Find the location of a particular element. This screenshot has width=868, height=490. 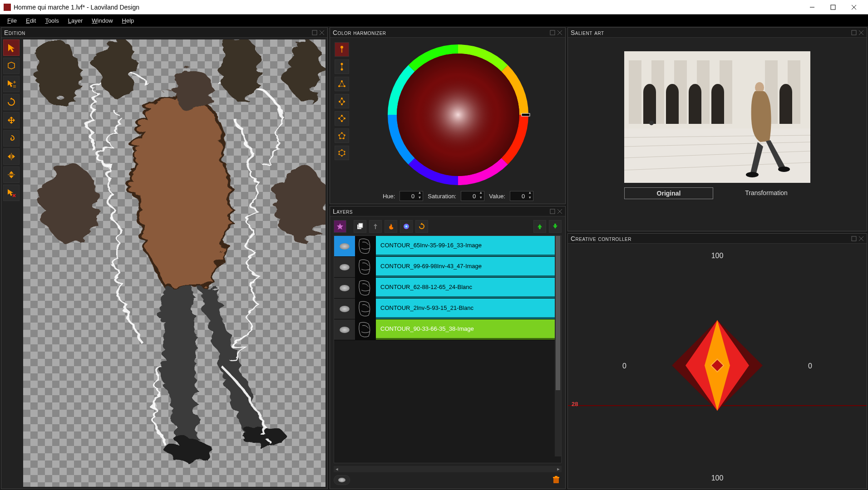

layer-label: CONTOUR_65Inv-35-99-16_33-Image is located at coordinates (465, 246).